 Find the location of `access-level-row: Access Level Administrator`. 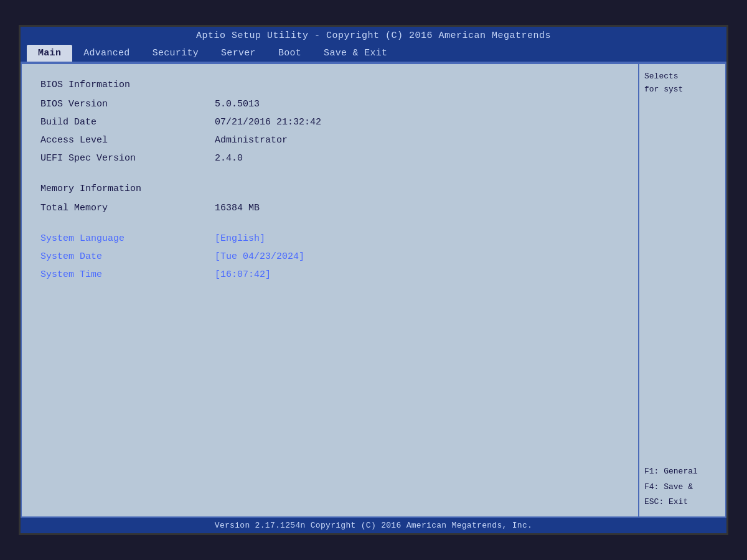

access-level-row: Access Level Administrator is located at coordinates (330, 141).